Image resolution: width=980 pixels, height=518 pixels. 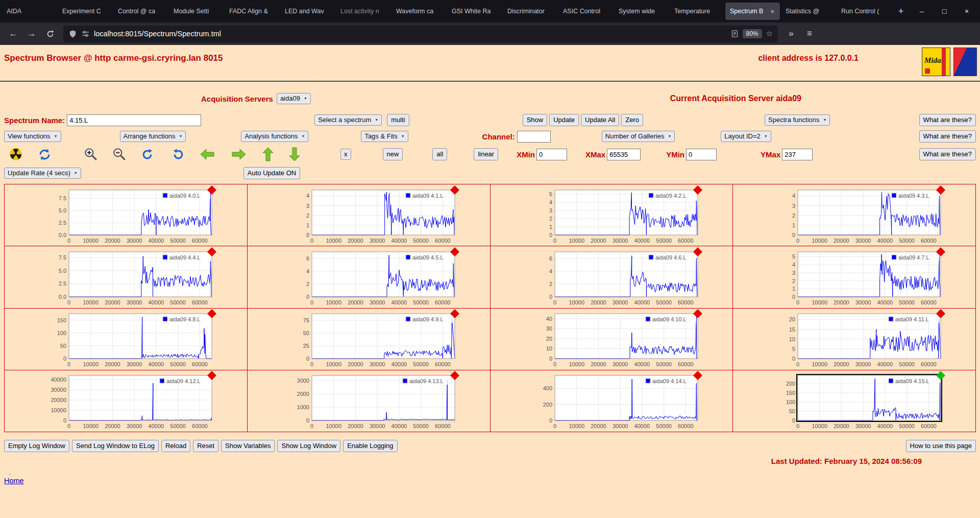 What do you see at coordinates (770, 34) in the screenshot?
I see `bookmark-star-icon: ☆` at bounding box center [770, 34].